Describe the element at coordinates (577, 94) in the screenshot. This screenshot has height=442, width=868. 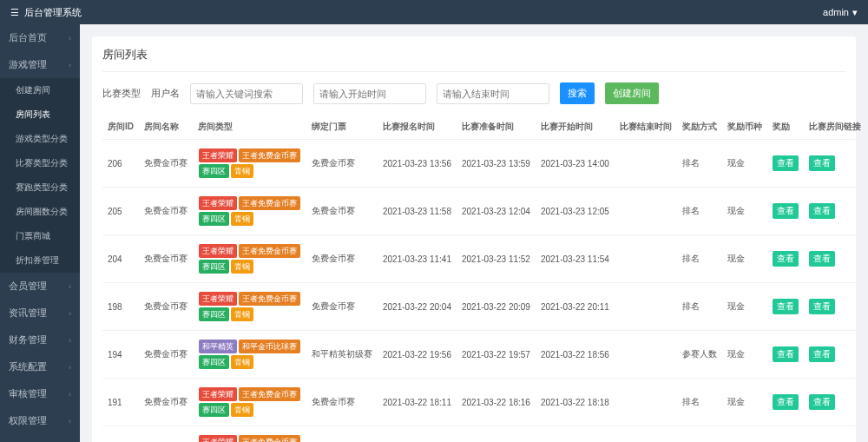
I see `search-button: 搜索` at that location.